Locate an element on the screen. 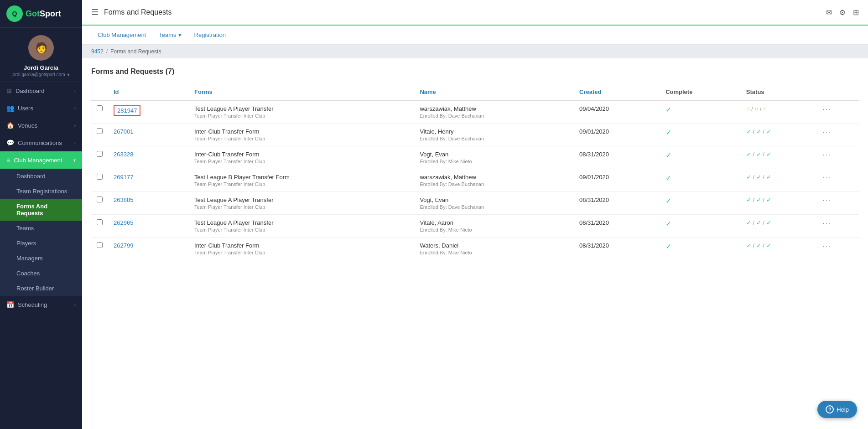 This screenshot has width=868, height=429. chevron-right-icon: › is located at coordinates (75, 91).